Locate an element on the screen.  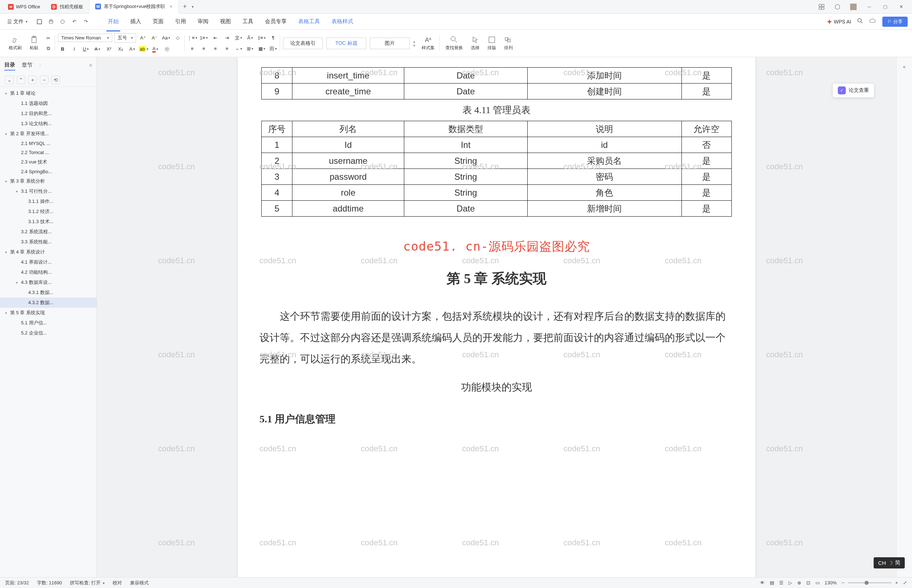
view-read-icon: ▷ is located at coordinates (790, 583).